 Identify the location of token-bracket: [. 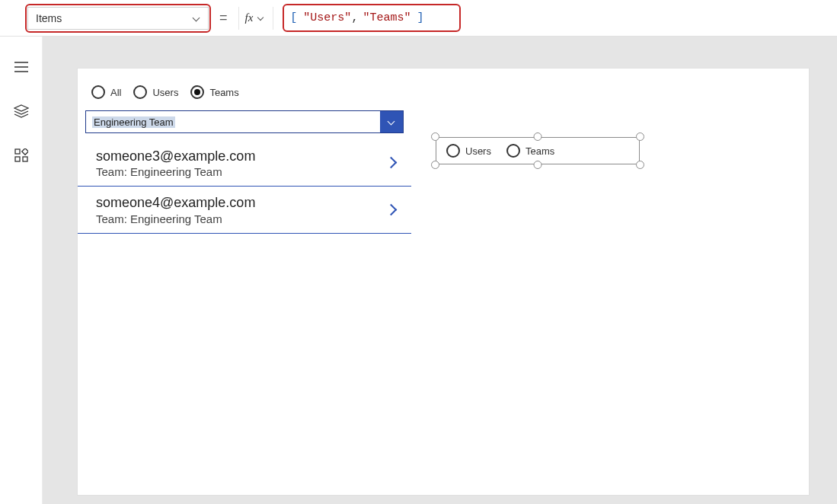
(294, 18).